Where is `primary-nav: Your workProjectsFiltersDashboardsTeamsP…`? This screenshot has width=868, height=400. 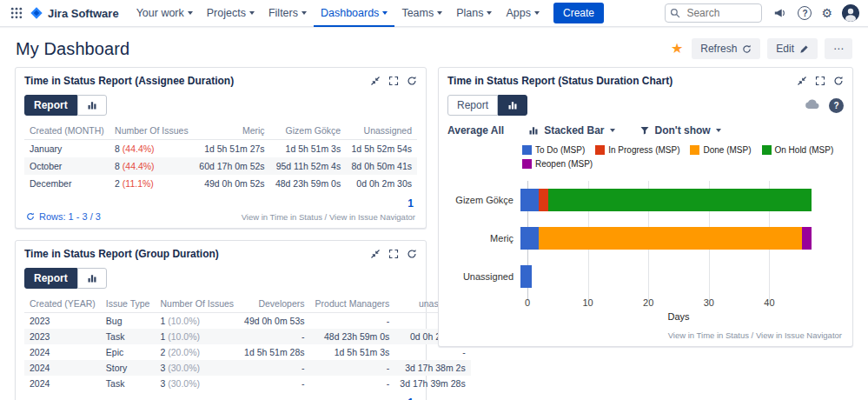 primary-nav: Your workProjectsFiltersDashboardsTeamsP… is located at coordinates (338, 14).